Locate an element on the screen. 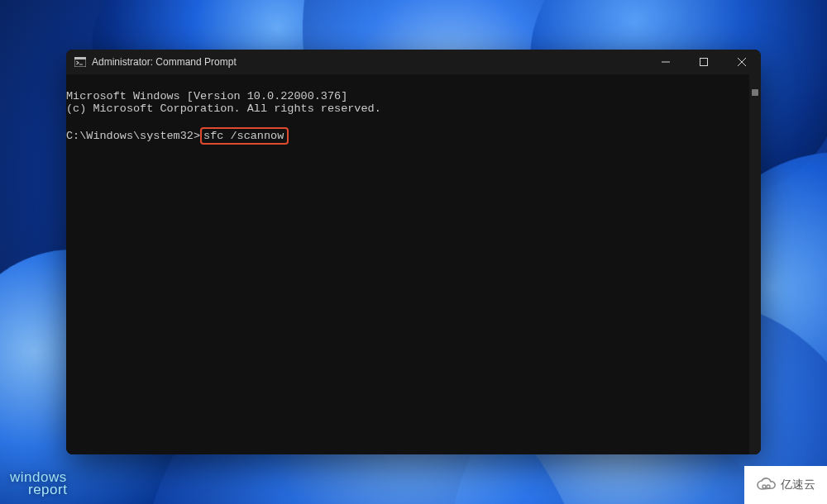 The image size is (827, 504). window-title: Administrator: Command Prompt is located at coordinates (164, 62).